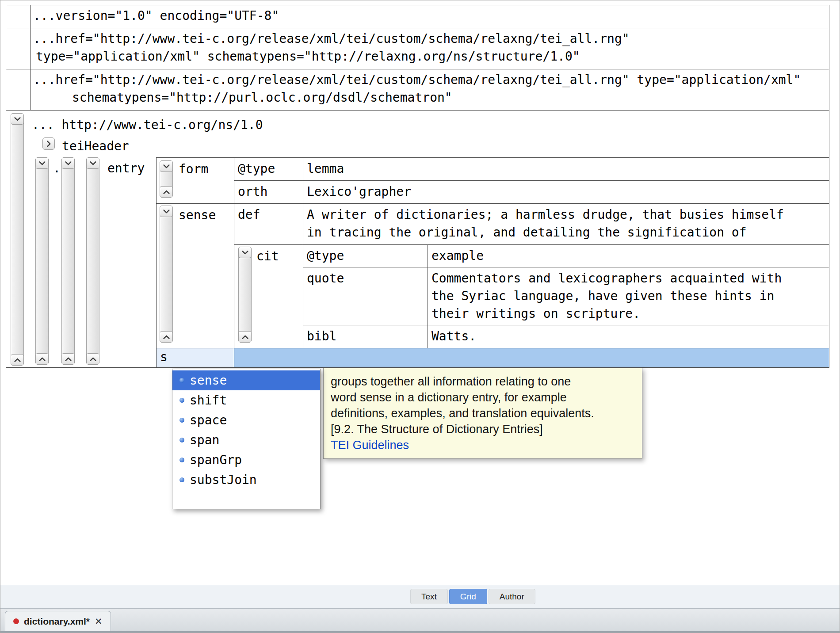  I want to click on autocomplete-item: substJoin, so click(246, 480).